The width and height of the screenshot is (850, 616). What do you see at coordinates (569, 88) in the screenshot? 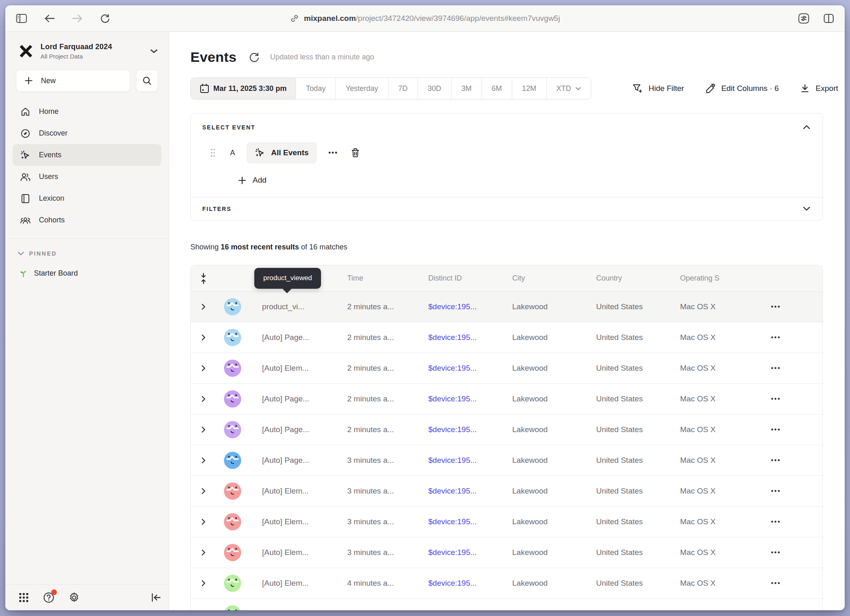
I see `date-segment-xtd: XTD` at bounding box center [569, 88].